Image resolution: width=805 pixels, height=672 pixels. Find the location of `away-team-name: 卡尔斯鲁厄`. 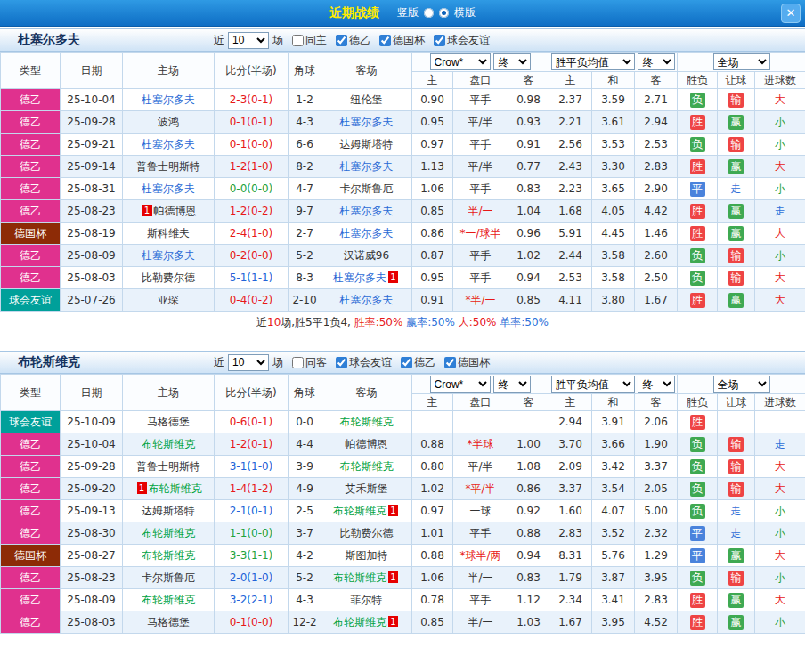

away-team-name: 卡尔斯鲁厄 is located at coordinates (367, 189).